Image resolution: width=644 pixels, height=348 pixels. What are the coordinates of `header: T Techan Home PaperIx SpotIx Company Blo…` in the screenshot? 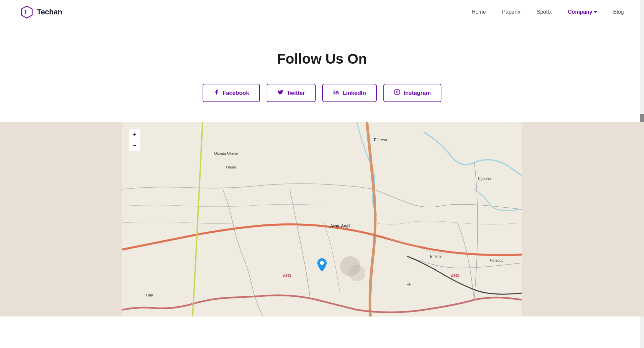 It's located at (322, 12).